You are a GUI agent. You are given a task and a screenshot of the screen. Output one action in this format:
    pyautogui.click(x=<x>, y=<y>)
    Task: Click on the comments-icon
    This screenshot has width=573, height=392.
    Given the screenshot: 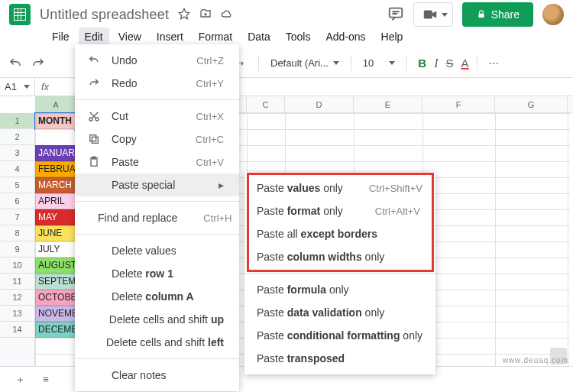 What is the action you would take?
    pyautogui.click(x=396, y=15)
    